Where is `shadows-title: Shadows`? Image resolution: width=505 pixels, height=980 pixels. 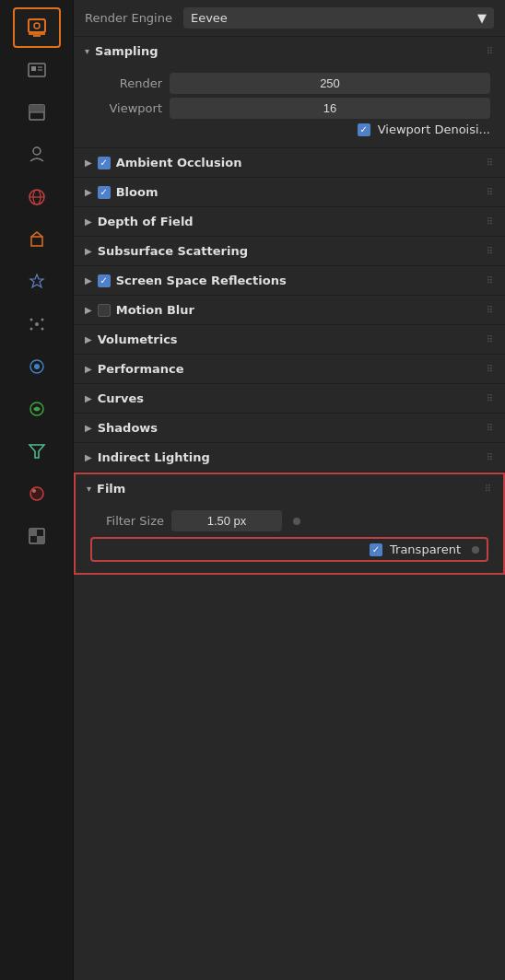 shadows-title: Shadows is located at coordinates (289, 427).